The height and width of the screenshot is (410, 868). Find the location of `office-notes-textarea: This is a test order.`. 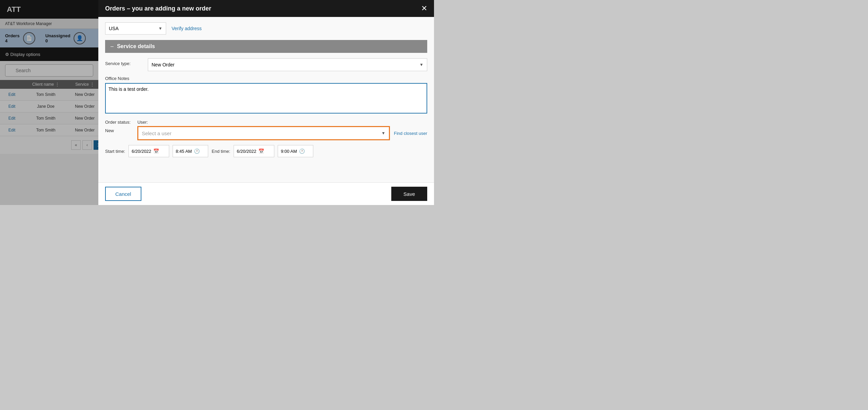

office-notes-textarea: This is a test order. is located at coordinates (266, 98).